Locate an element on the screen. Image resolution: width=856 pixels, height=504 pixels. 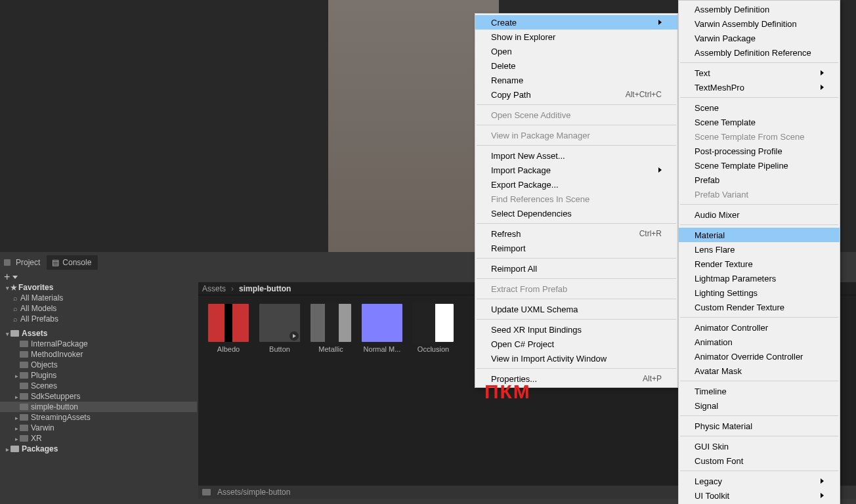
menu-item-import-new-asset: Import New Asset... is located at coordinates (576, 156).